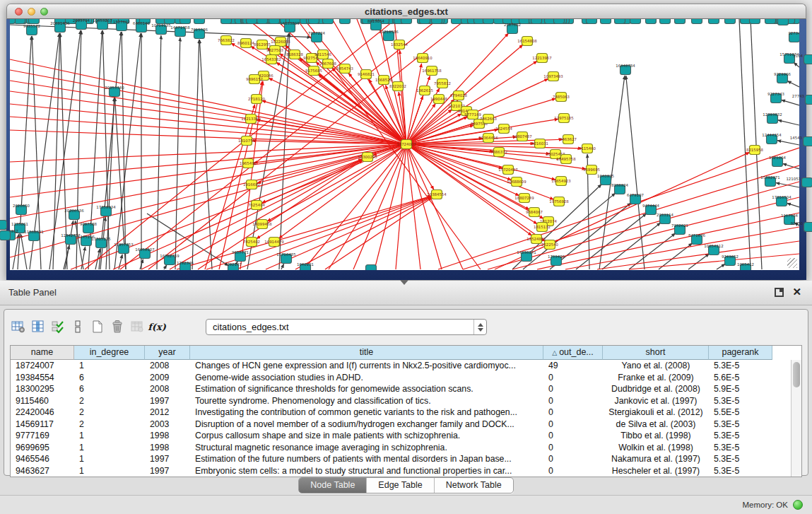  I want to click on scrollbar-thumb, so click(796, 375).